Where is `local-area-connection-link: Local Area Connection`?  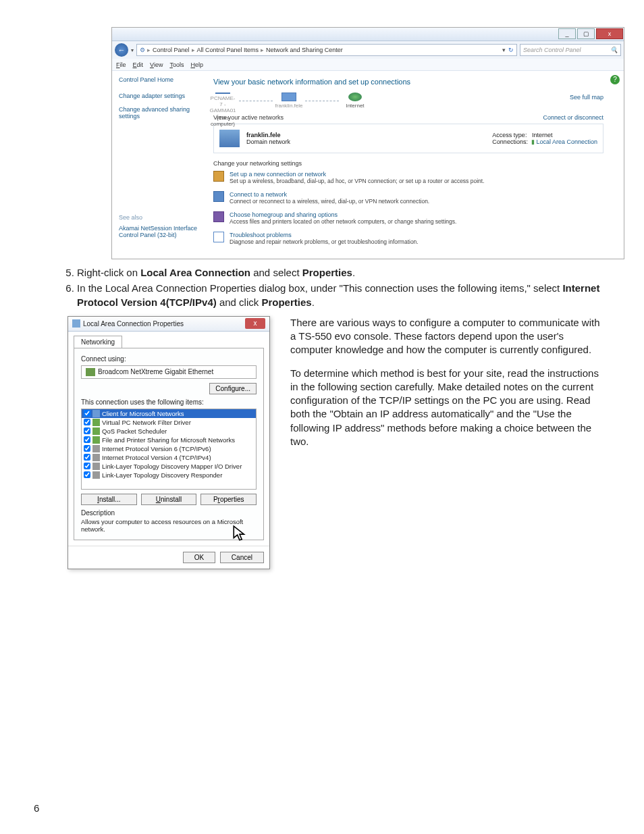 local-area-connection-link: Local Area Connection is located at coordinates (567, 142).